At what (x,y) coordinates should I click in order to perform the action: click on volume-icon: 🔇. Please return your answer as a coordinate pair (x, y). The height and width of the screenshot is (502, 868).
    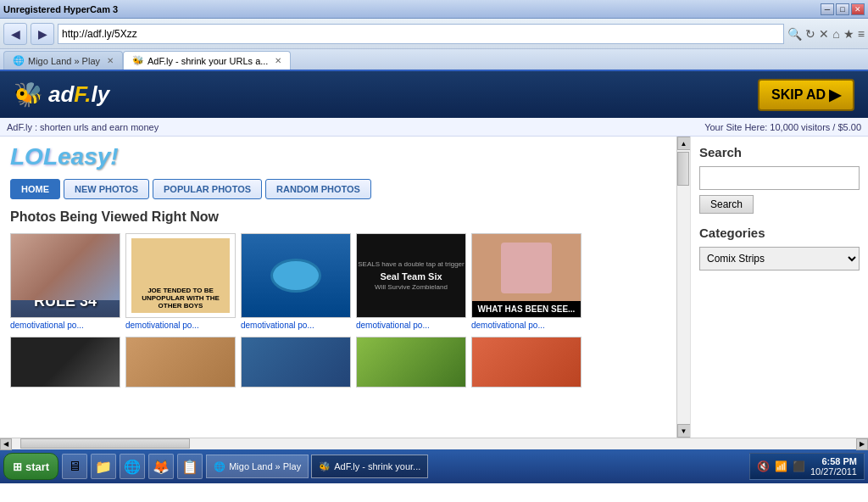
    Looking at the image, I should click on (763, 466).